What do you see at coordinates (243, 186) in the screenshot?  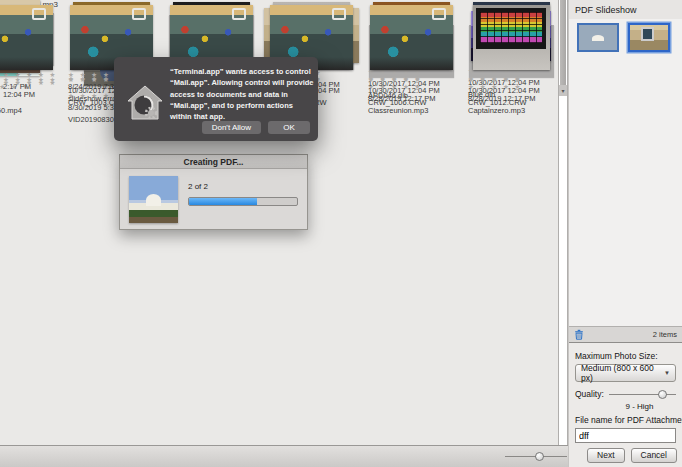 I see `pdf-progress-count: 2 of 2` at bounding box center [243, 186].